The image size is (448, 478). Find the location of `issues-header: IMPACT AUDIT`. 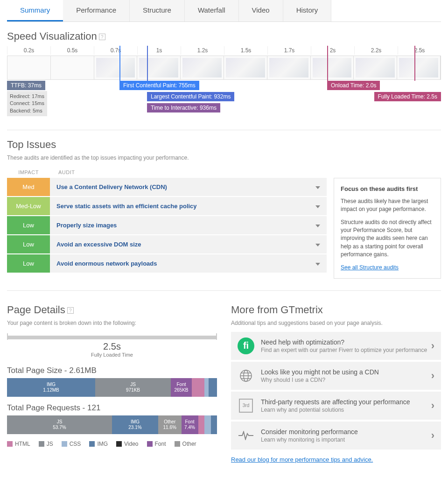

issues-header: IMPACT AUDIT is located at coordinates (224, 172).